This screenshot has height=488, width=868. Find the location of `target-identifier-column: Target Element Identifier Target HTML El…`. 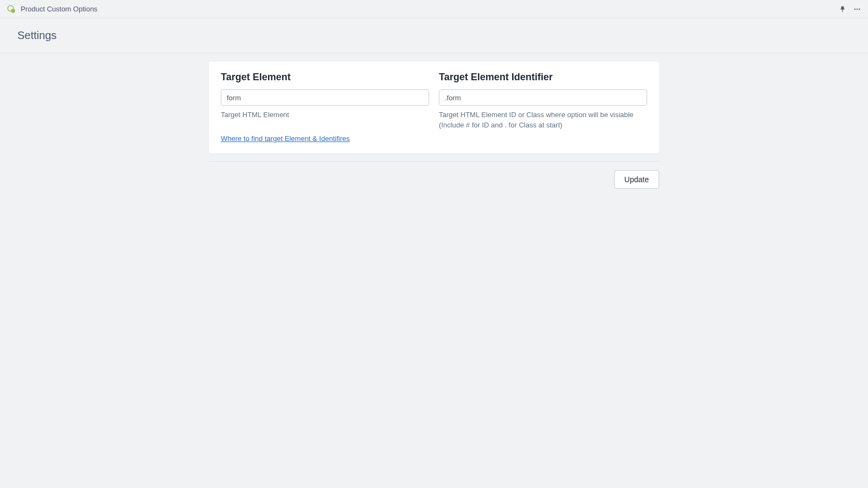

target-identifier-column: Target Element Identifier Target HTML El… is located at coordinates (543, 107).